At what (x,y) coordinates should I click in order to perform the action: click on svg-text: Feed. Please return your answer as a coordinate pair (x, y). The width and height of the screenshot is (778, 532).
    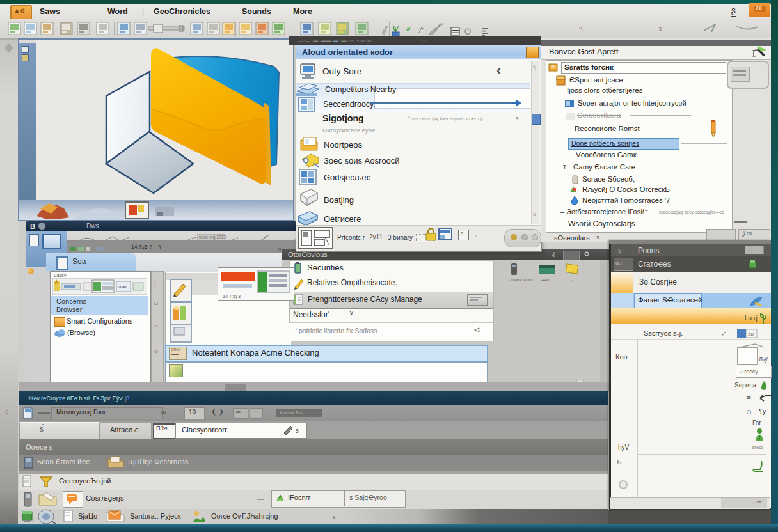
    Looking at the image, I should click on (545, 280).